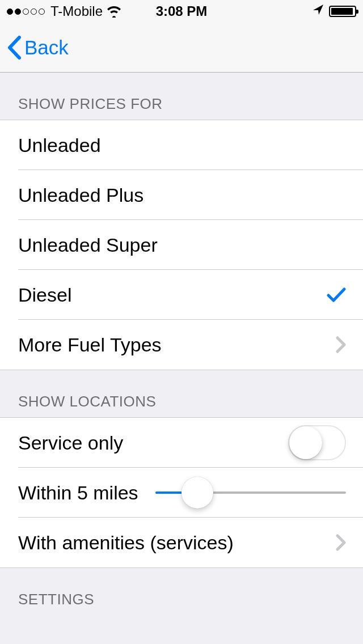 This screenshot has width=363, height=644. Describe the element at coordinates (343, 11) in the screenshot. I see `battery-icon` at that location.